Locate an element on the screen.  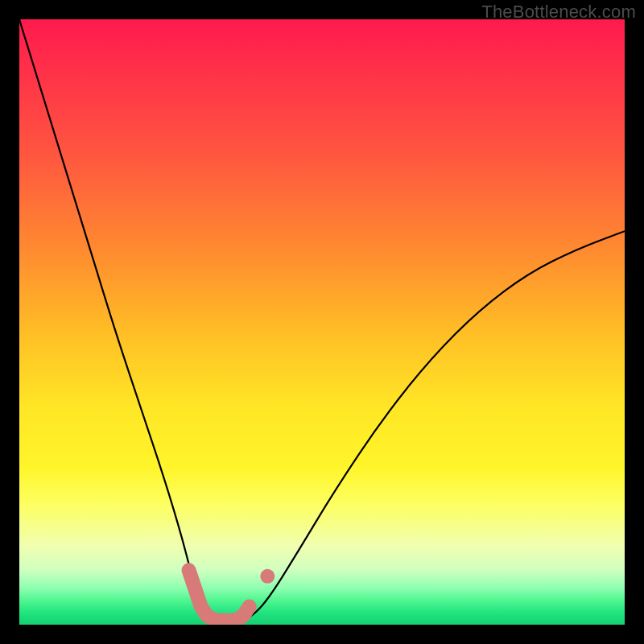
bottleneck-highlight-dot is located at coordinates (267, 576).